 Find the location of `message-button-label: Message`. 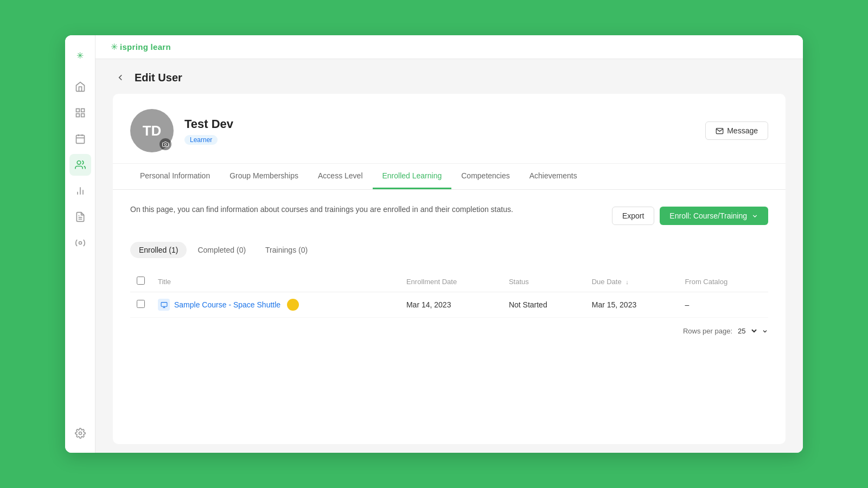

message-button-label: Message is located at coordinates (742, 131).